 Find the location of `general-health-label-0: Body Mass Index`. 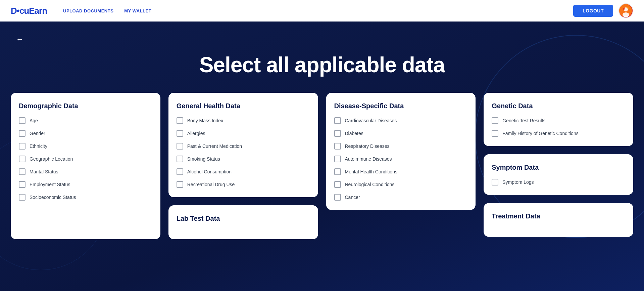

general-health-label-0: Body Mass Index is located at coordinates (205, 121).